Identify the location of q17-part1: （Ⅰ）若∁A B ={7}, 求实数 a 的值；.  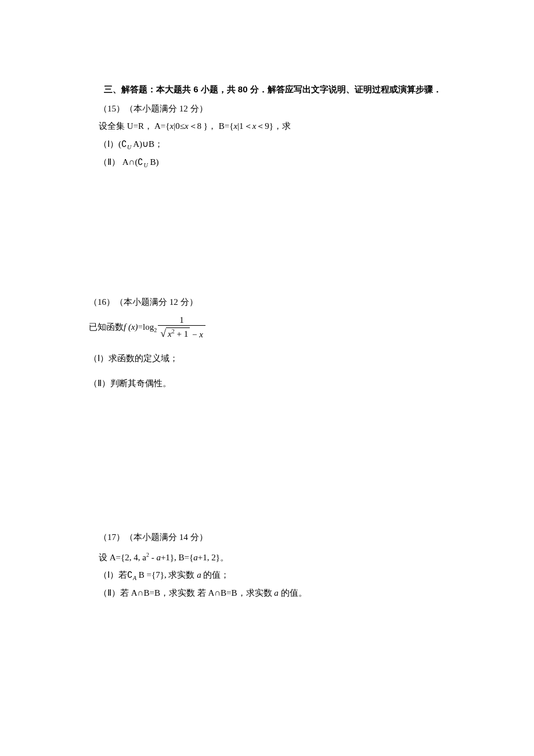
(270, 575).